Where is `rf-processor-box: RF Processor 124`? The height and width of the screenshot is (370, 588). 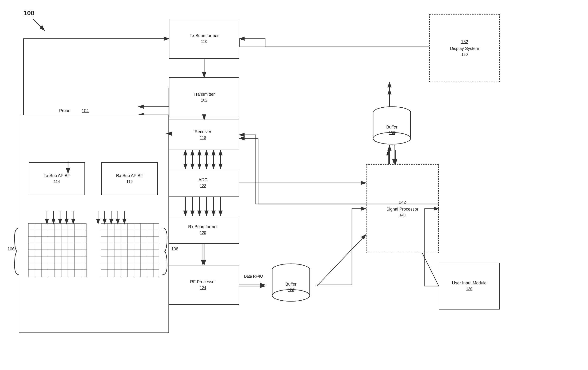 rf-processor-box: RF Processor 124 is located at coordinates (203, 285).